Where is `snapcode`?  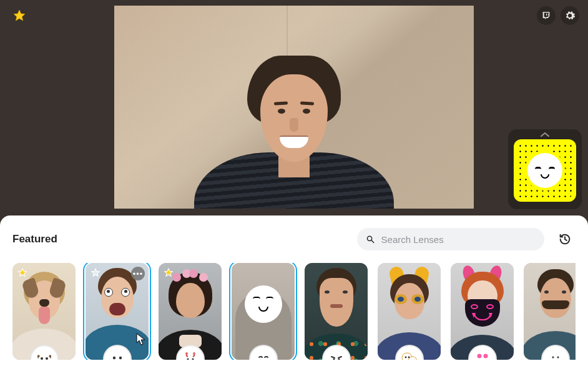
snapcode is located at coordinates (545, 171).